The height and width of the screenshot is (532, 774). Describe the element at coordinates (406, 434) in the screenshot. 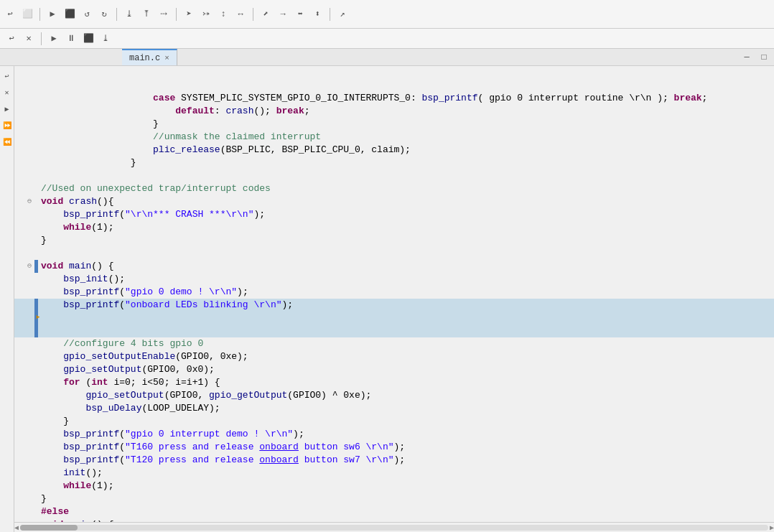

I see `line-text: bsp_printf("gpio 0 interrupt demo ! \r\n…` at that location.